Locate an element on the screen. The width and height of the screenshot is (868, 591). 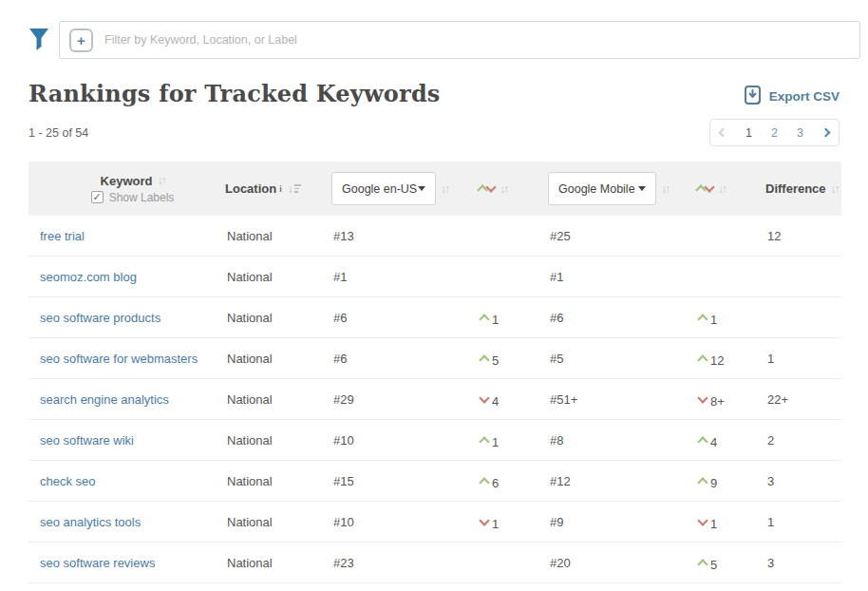
cell-rank-desktop: #29 is located at coordinates (405, 399).